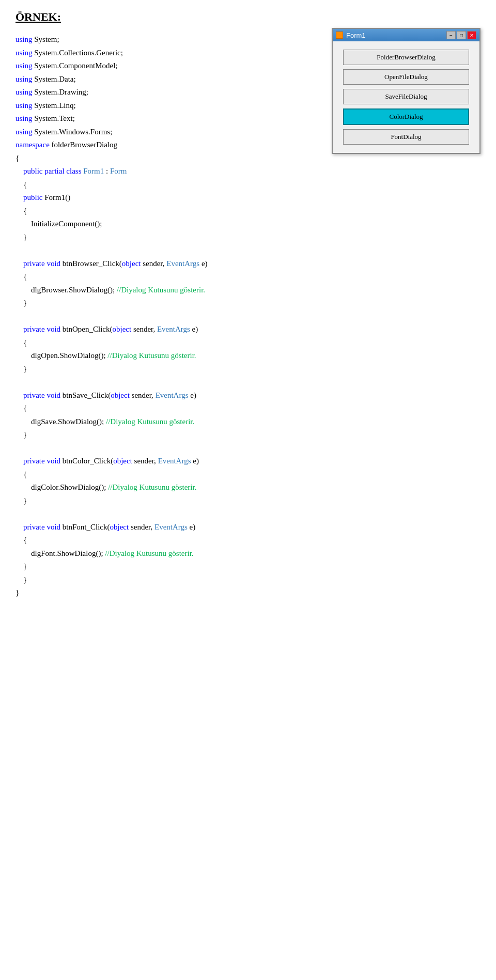 This screenshot has height=980, width=496. What do you see at coordinates (248, 106) in the screenshot?
I see `code-line: using System.Linq;` at bounding box center [248, 106].